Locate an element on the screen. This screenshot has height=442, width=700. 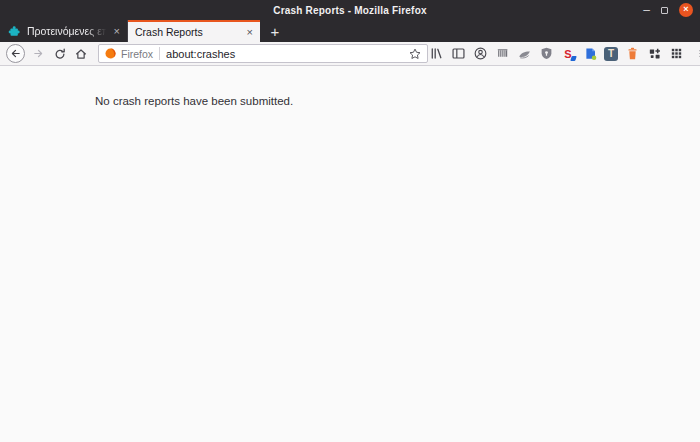
reload-icon is located at coordinates (60, 54).